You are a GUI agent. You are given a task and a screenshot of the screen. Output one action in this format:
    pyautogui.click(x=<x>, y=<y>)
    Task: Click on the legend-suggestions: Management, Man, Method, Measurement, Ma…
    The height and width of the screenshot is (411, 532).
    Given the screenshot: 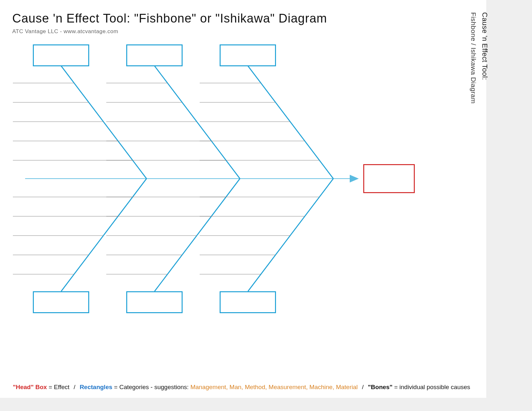 What is the action you would take?
    pyautogui.click(x=274, y=387)
    